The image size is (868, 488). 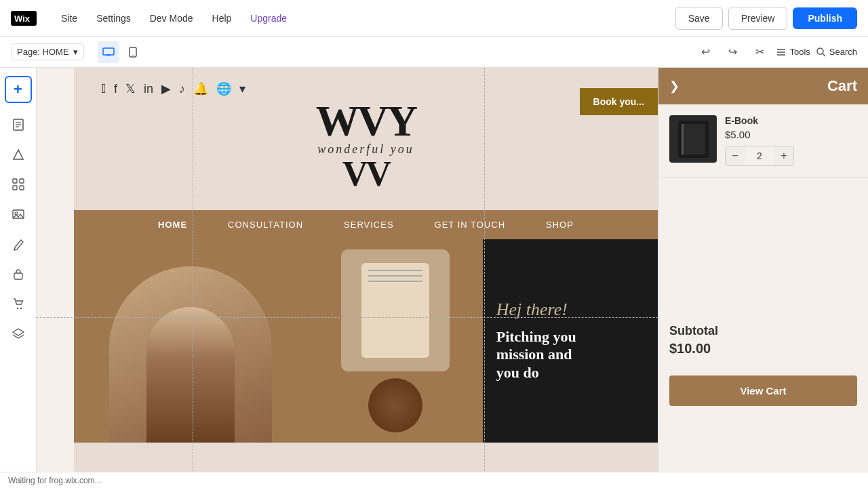 What do you see at coordinates (22, 19) in the screenshot?
I see `svg-text: Wix` at bounding box center [22, 19].